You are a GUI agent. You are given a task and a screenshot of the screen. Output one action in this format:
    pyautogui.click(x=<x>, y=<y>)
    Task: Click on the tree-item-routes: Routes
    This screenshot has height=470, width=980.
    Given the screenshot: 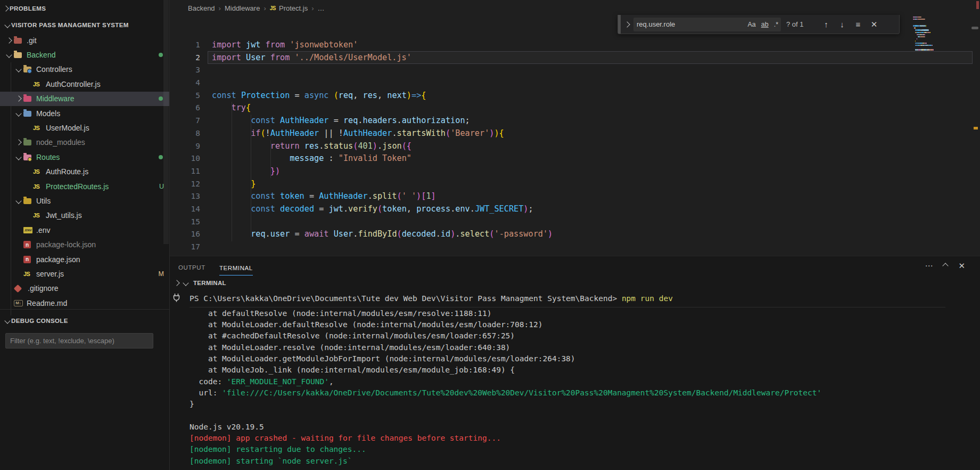 What is the action you would take?
    pyautogui.click(x=85, y=157)
    